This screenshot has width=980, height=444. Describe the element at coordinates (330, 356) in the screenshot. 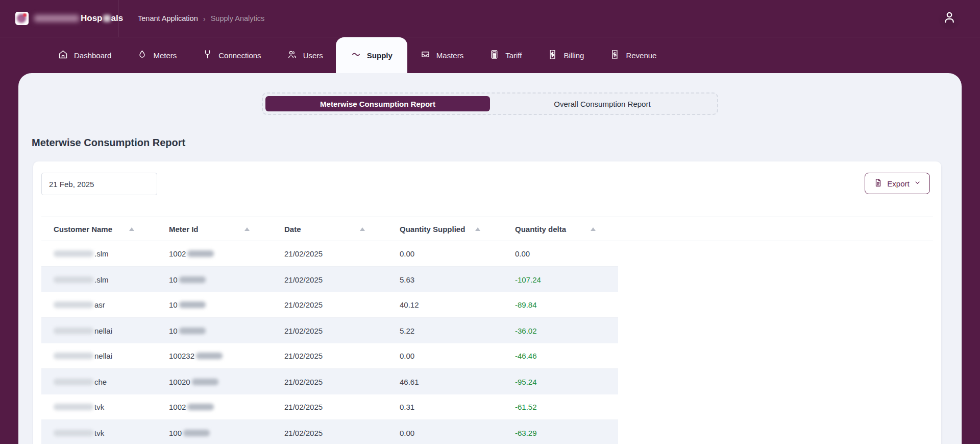

I see `table-row: nellai10023221/02/20250.00-46.46` at that location.